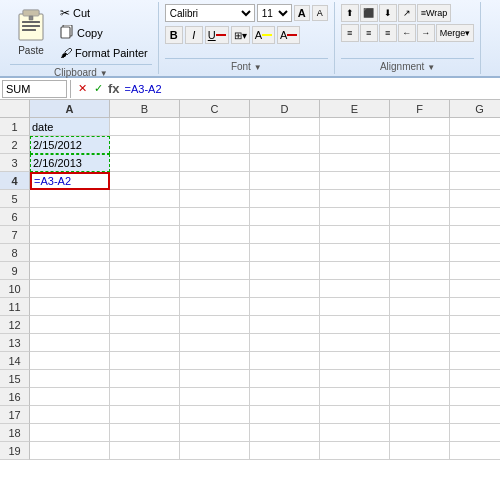  What do you see at coordinates (34, 89) in the screenshot?
I see `name-box` at bounding box center [34, 89].